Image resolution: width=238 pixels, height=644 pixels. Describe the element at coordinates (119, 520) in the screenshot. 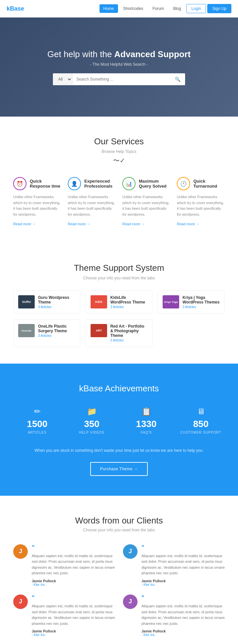

I see `testimonials-title: Words from our Clients` at that location.